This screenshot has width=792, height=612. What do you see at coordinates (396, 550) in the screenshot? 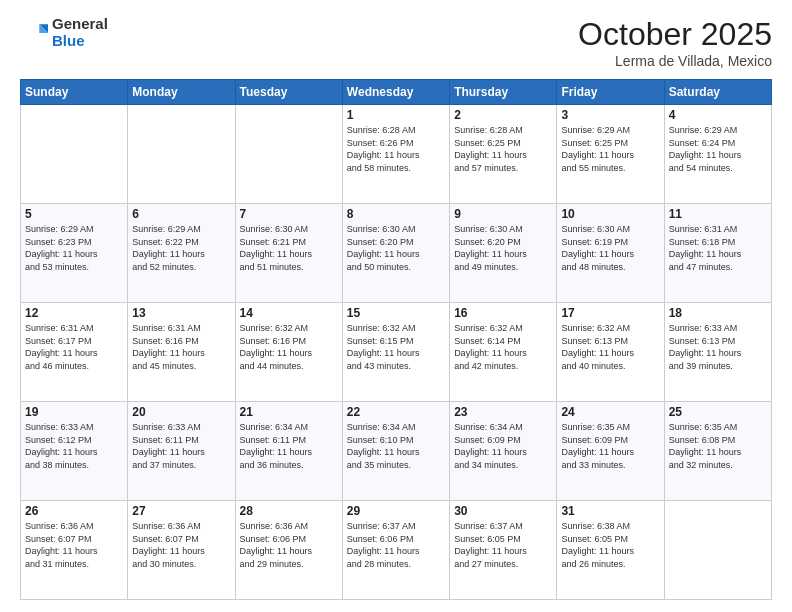
I see `calendar-cell: 29Sunrise: 6:37 AM Sunset: 6:06 PM Dayli…` at bounding box center [396, 550].